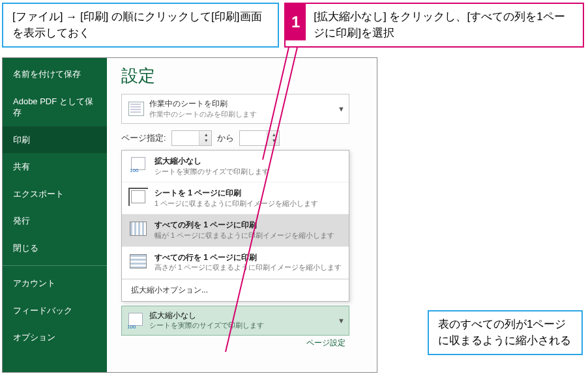 This screenshot has width=588, height=376. What do you see at coordinates (296, 22) in the screenshot?
I see `step-badge: 1` at bounding box center [296, 22].